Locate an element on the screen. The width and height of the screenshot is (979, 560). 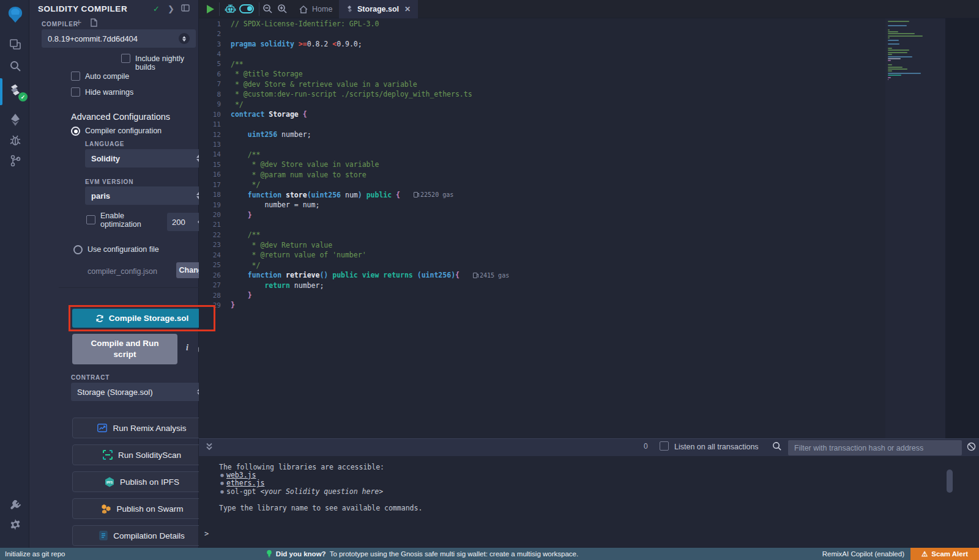
deploy-run-icon is located at coordinates (15, 120).